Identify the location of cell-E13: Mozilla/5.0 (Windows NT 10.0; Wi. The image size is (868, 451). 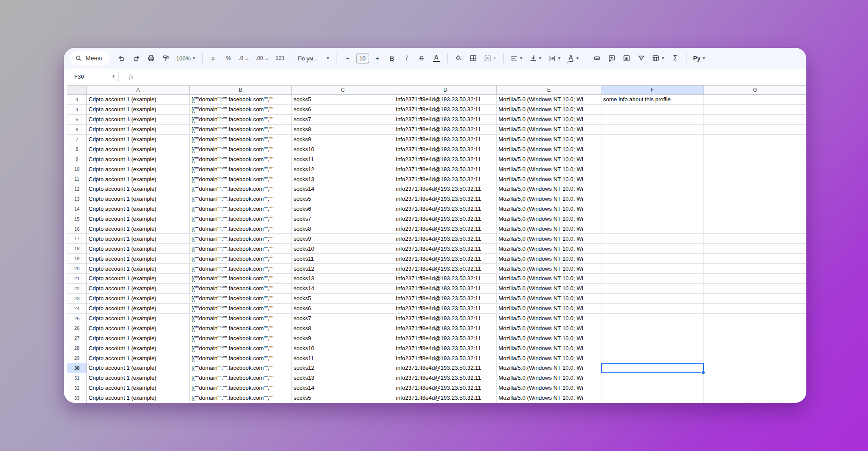
(549, 199).